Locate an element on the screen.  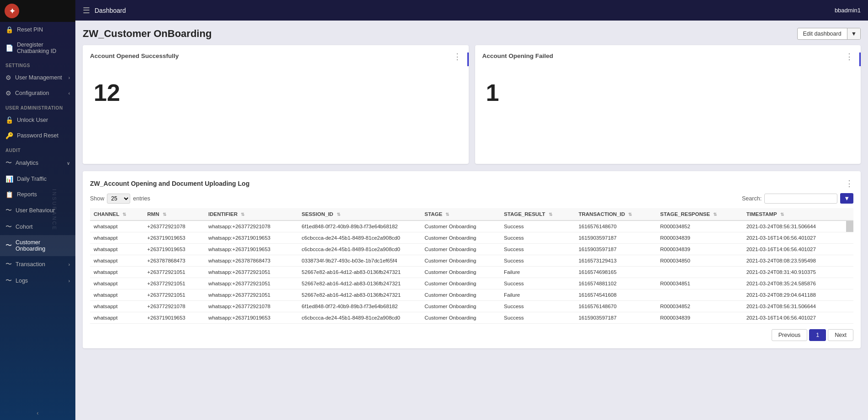
stat-card-title: Account Opened Successfully is located at coordinates (134, 56).